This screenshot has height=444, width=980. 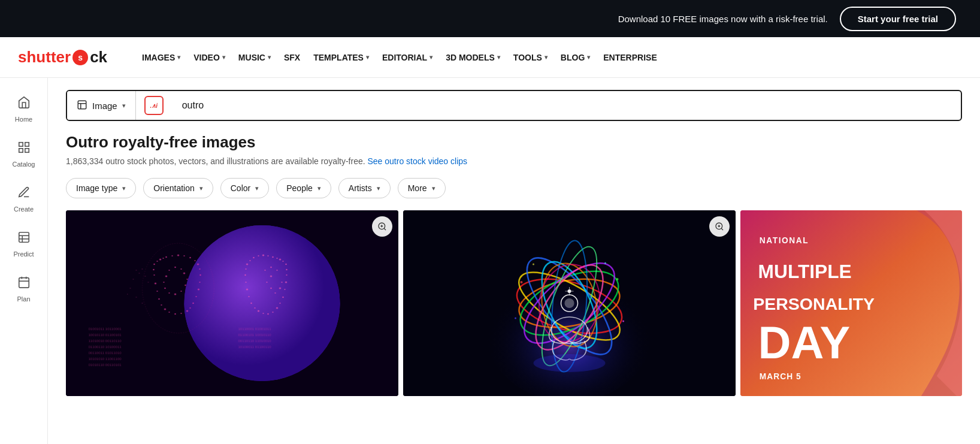 What do you see at coordinates (216, 161) in the screenshot?
I see `subtitle-text: 1,863,334 outro stock photos, vectors, a…` at bounding box center [216, 161].